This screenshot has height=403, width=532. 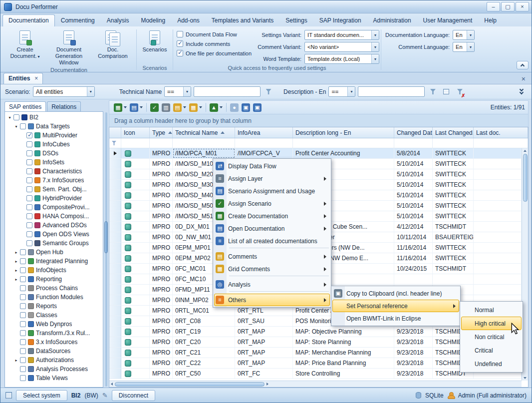 What do you see at coordinates (204, 133) in the screenshot?
I see `column-header-technical-name: Technical Name` at bounding box center [204, 133].